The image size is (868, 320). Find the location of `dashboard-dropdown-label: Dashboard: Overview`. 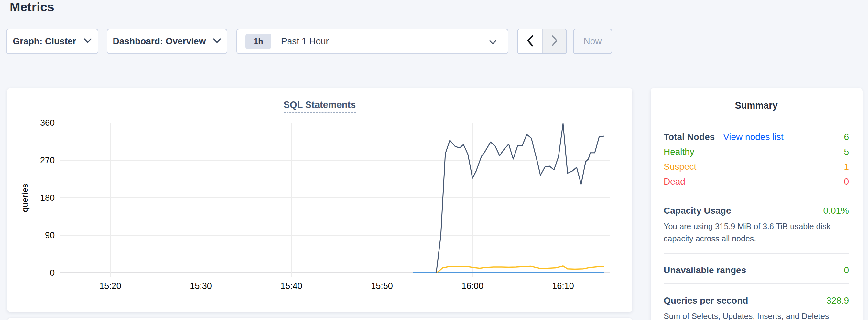

dashboard-dropdown-label: Dashboard: Overview is located at coordinates (159, 41).